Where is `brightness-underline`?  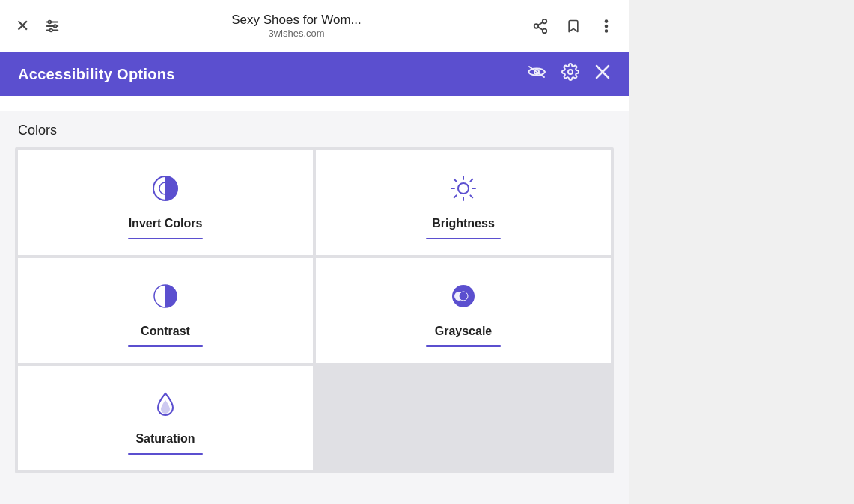
brightness-underline is located at coordinates (463, 239).